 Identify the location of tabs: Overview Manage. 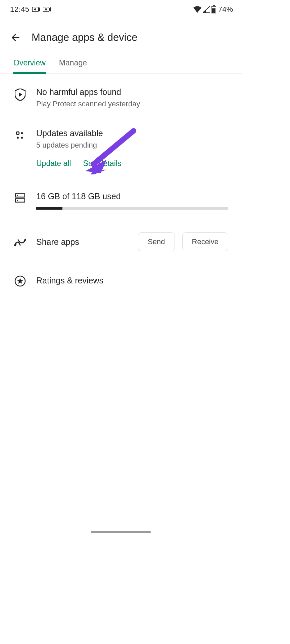
(121, 64).